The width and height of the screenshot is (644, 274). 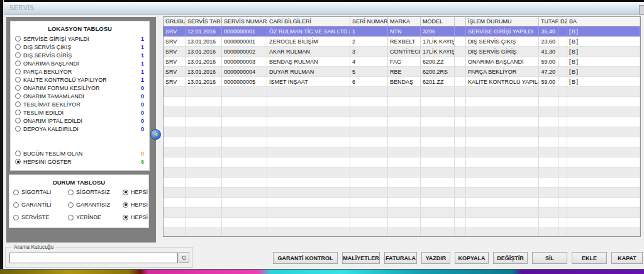 I want to click on lokasyon-option-servi-se-gi-ri-i-yapildi: SERVİSE GİRİŞİ YAPILDI1, so click(x=80, y=39).